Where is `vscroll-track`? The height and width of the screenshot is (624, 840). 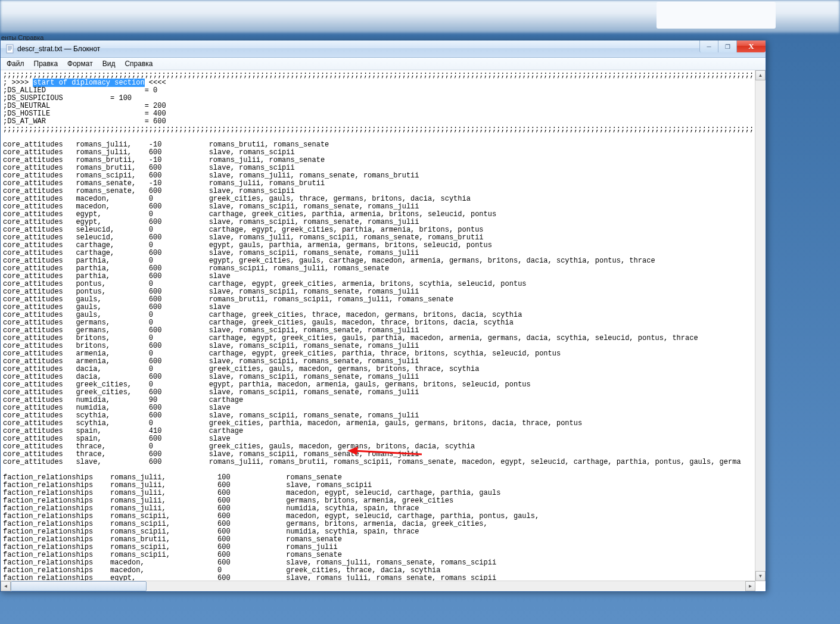
vscroll-track is located at coordinates (760, 326).